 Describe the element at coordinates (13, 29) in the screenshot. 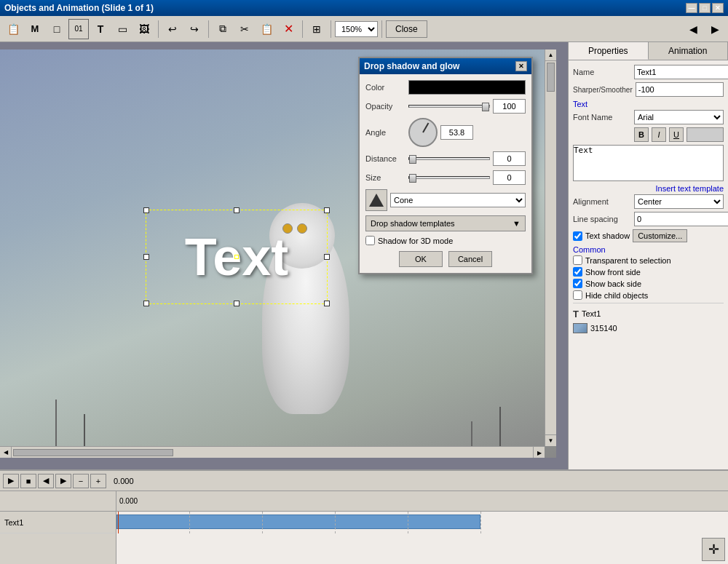

I see `toolbar-new-button: 📋` at that location.